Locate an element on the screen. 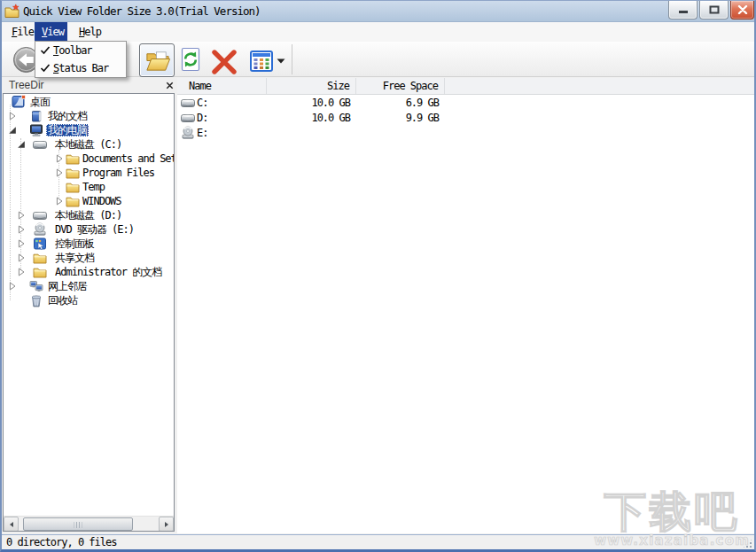 The height and width of the screenshot is (552, 756). views-dropdown-caret-button is located at coordinates (281, 61).